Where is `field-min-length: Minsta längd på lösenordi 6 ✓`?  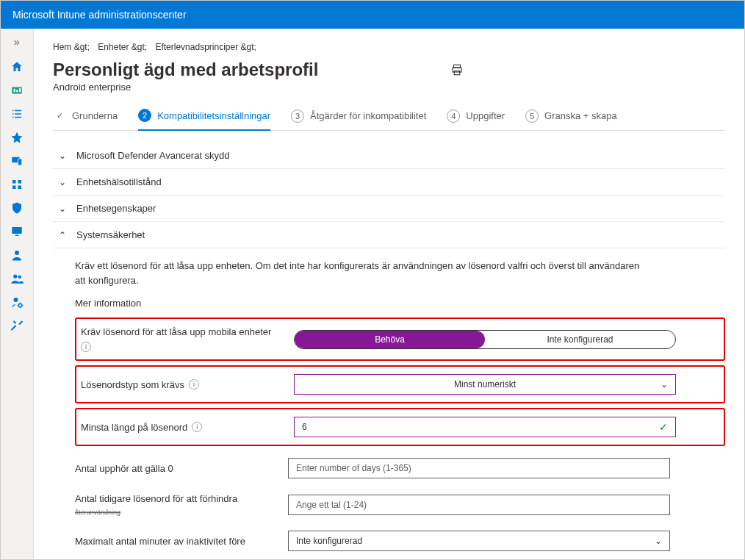
field-min-length: Minsta längd på lösenordi 6 ✓ is located at coordinates (400, 427).